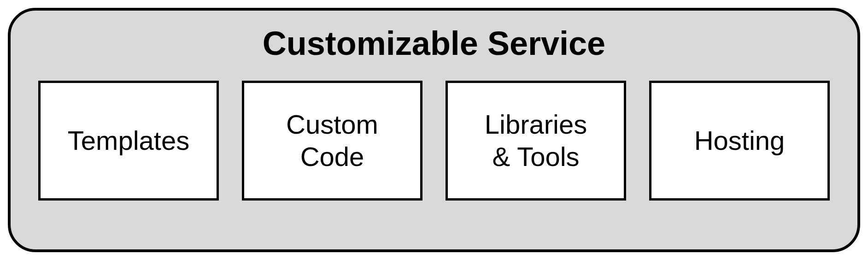 The height and width of the screenshot is (260, 868). I want to click on box-templates: Templates, so click(129, 141).